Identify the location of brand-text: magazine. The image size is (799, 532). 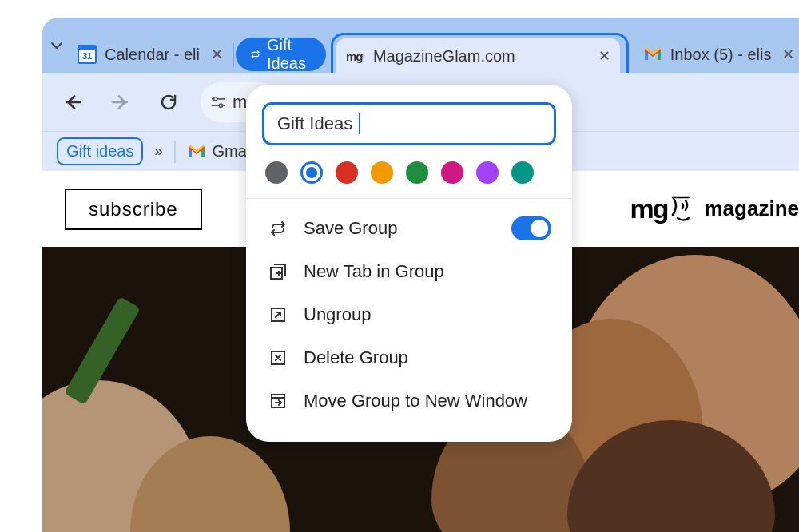
(753, 209).